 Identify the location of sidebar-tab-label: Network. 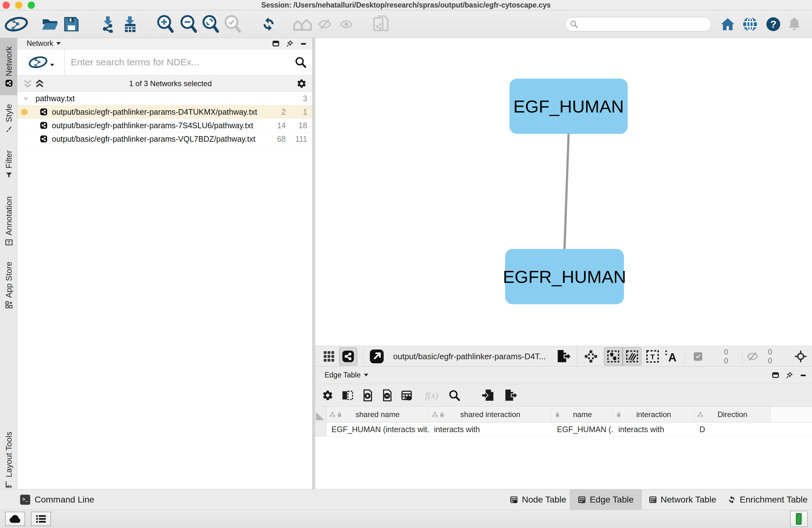
(9, 61).